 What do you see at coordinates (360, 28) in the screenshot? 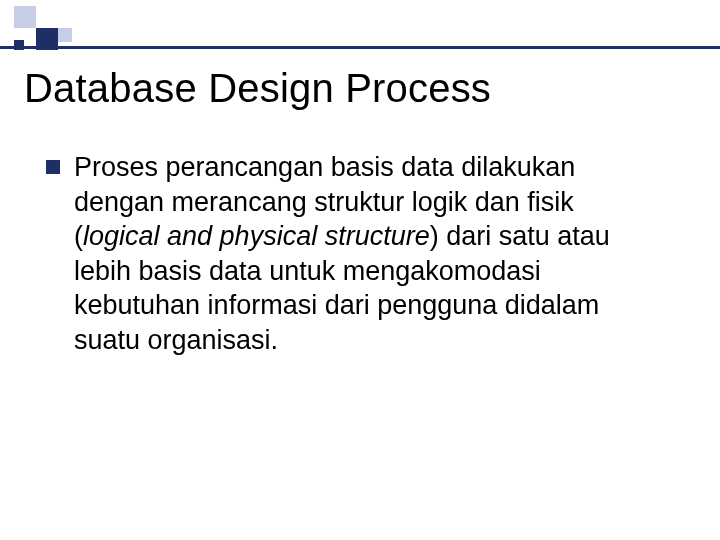
I see `slide-decoration` at bounding box center [360, 28].